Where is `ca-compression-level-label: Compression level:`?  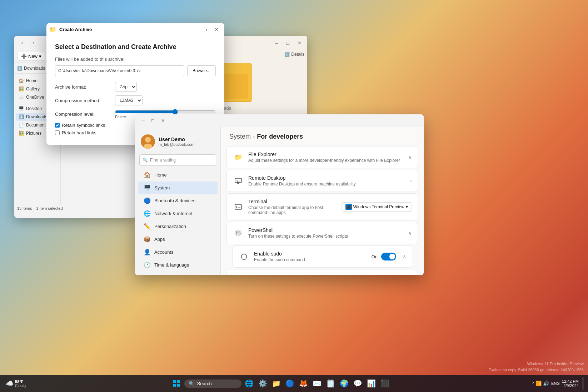 ca-compression-level-label: Compression level: is located at coordinates (84, 114).